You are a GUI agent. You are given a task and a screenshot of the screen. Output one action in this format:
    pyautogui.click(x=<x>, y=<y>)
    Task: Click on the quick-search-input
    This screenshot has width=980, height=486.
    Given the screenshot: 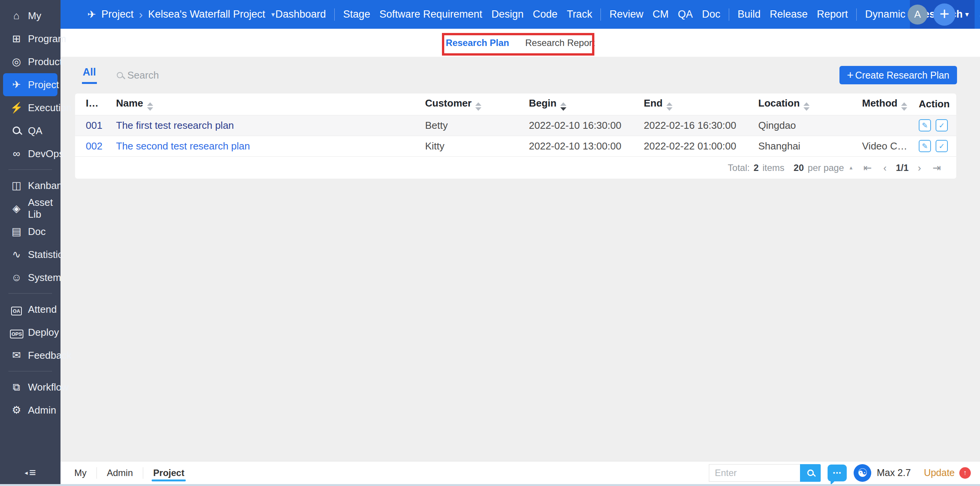 What is the action you would take?
    pyautogui.click(x=754, y=473)
    